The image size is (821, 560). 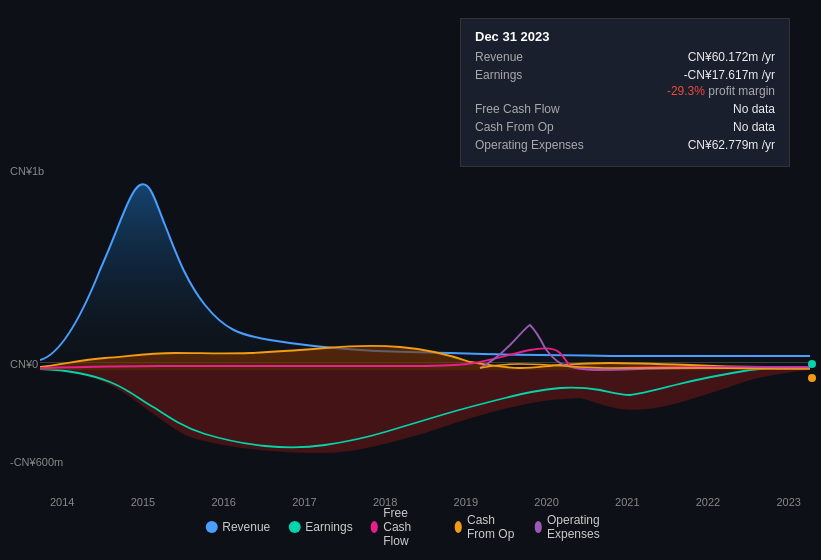 I want to click on tooltip-row-fcf: Free Cash Flow No data, so click(x=625, y=109).